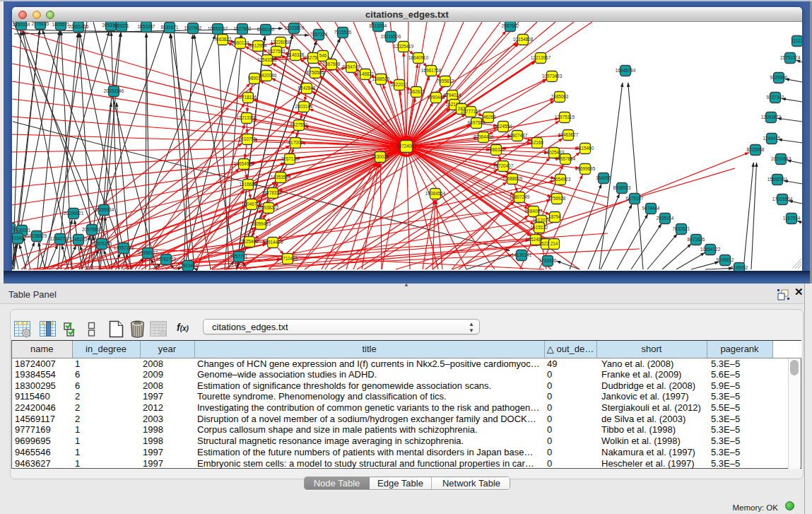  What do you see at coordinates (622, 188) in the screenshot?
I see `svg-text: 8938923` at bounding box center [622, 188].